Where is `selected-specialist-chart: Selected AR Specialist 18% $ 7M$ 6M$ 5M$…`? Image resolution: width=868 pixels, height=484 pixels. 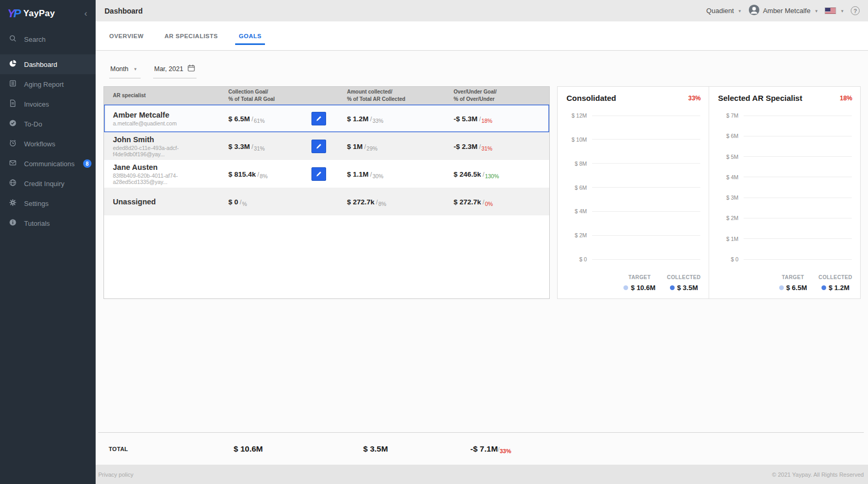 selected-specialist-chart: Selected AR Specialist 18% $ 7M$ 6M$ 5M$… is located at coordinates (785, 192).